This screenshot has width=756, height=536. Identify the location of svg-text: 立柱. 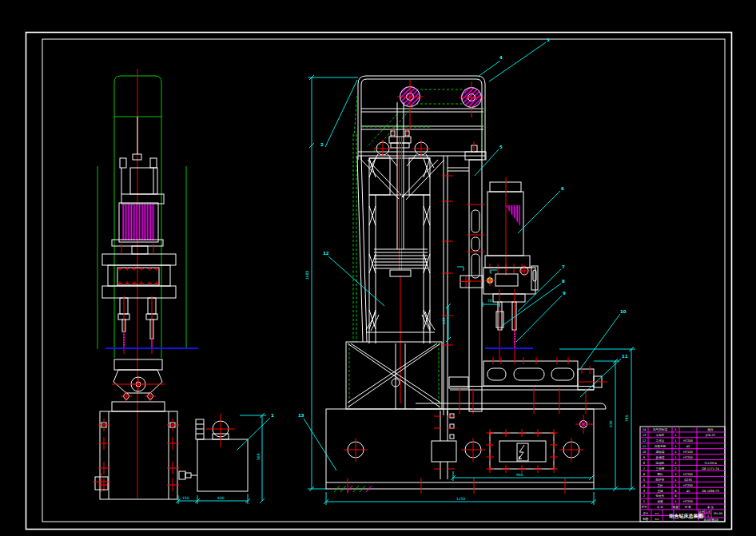
(660, 486).